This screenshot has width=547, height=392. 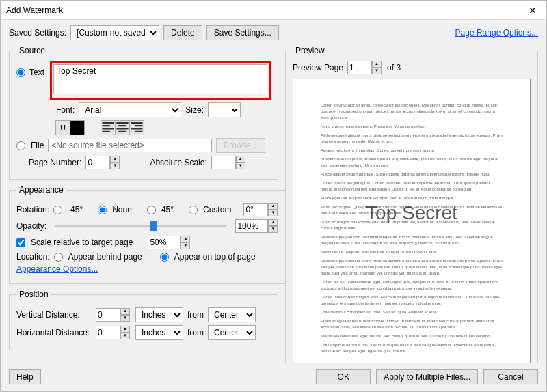 What do you see at coordinates (33, 210) in the screenshot?
I see `rotation-label: Rotation:` at bounding box center [33, 210].